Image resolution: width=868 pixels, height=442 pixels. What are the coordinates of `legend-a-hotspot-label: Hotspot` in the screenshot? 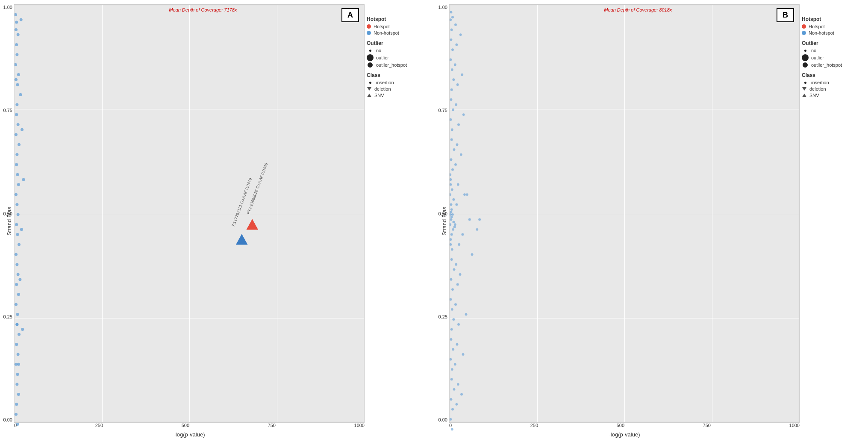 It's located at (382, 27).